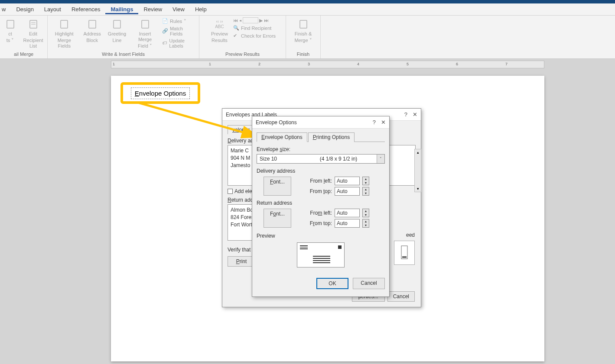 Image resolution: width=615 pixels, height=364 pixels. I want to click on delivery-from-left-input: Auto, so click(347, 181).